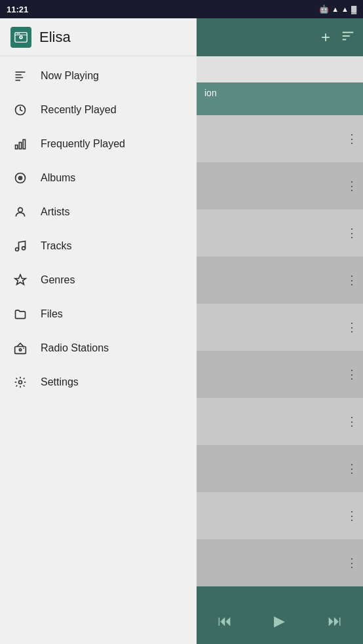 This screenshot has height=644, width=363. Describe the element at coordinates (56, 246) in the screenshot. I see `sidebar-item-label: Tracks` at that location.